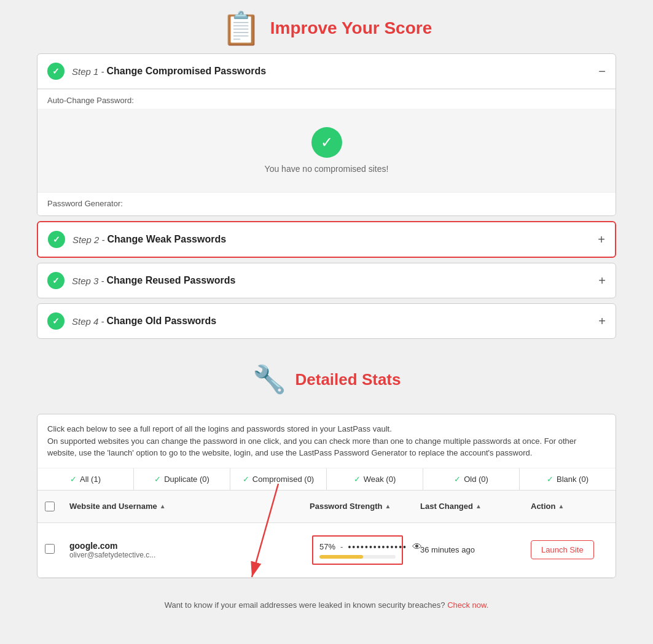  Describe the element at coordinates (187, 479) in the screenshot. I see `filter-tab-duplicate-label: Duplicate (0)` at that location.